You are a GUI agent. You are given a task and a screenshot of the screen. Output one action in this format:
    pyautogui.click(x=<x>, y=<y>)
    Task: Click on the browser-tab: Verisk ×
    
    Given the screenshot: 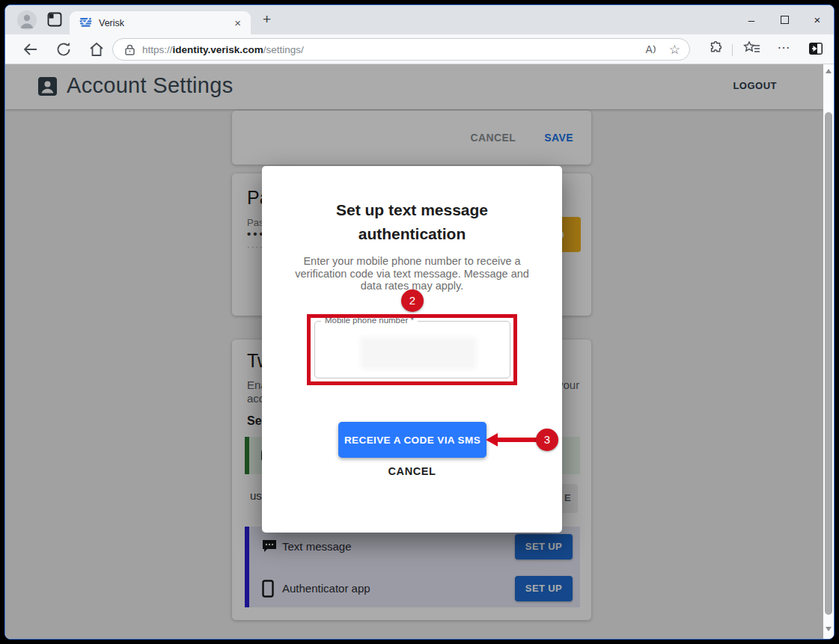 What is the action you would take?
    pyautogui.click(x=160, y=22)
    